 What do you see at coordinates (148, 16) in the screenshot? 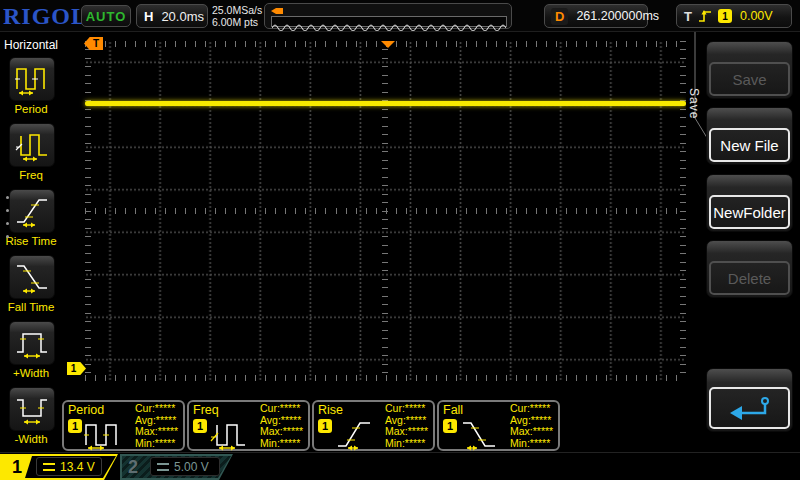
I see `h-label: H` at bounding box center [148, 16].